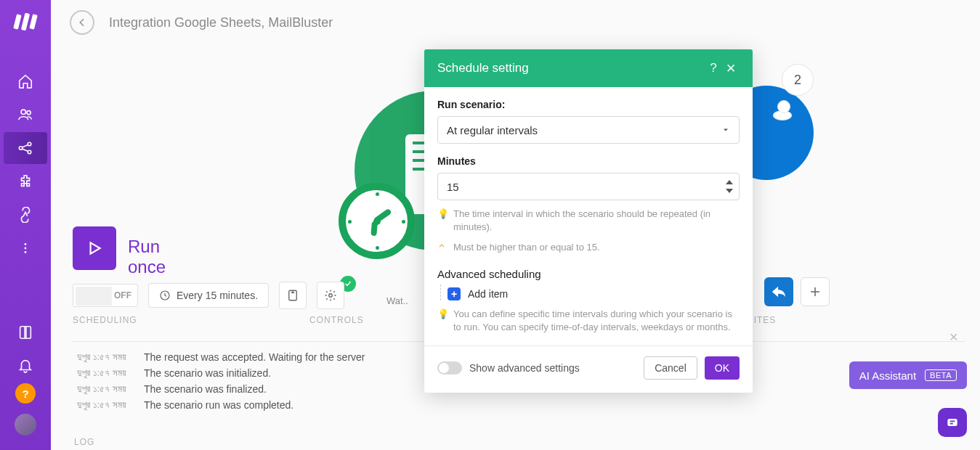 The image size is (980, 450). I want to click on advanced-hint: You can define specific time intervals d…, so click(596, 321).